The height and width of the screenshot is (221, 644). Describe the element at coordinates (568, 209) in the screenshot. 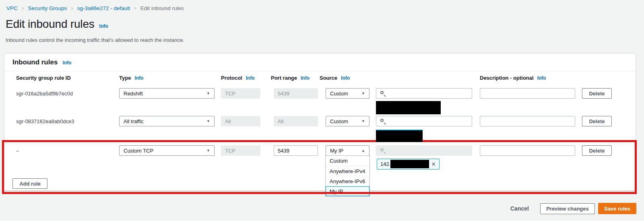

I see `preview-changes-button: Preview changes` at that location.